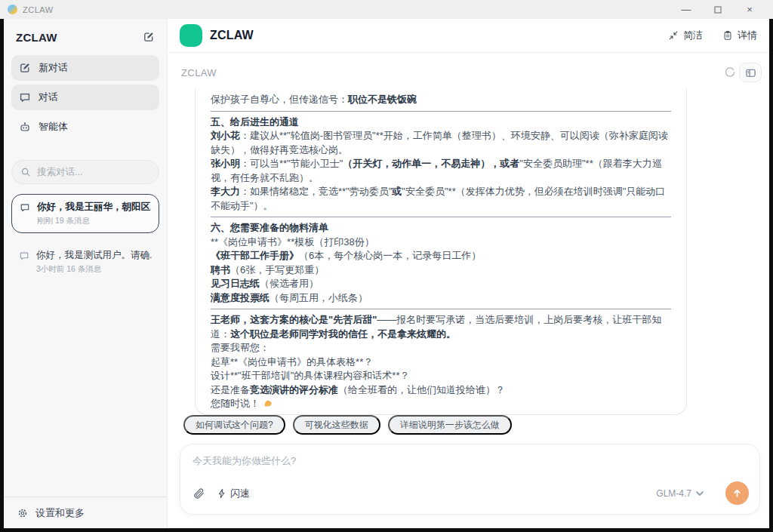  Describe the element at coordinates (750, 72) in the screenshot. I see `panel-toggle-button` at that location.